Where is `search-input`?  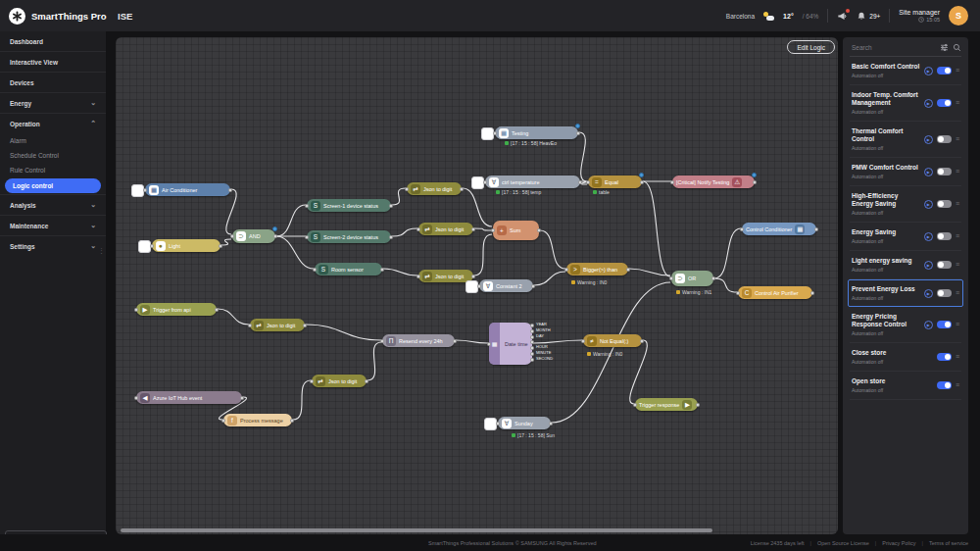 search-input is located at coordinates (893, 47).